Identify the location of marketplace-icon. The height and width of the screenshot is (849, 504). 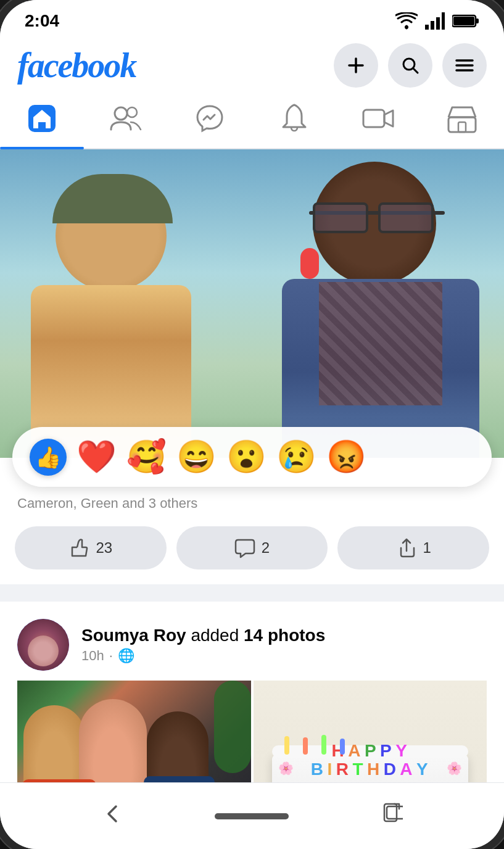
(462, 121).